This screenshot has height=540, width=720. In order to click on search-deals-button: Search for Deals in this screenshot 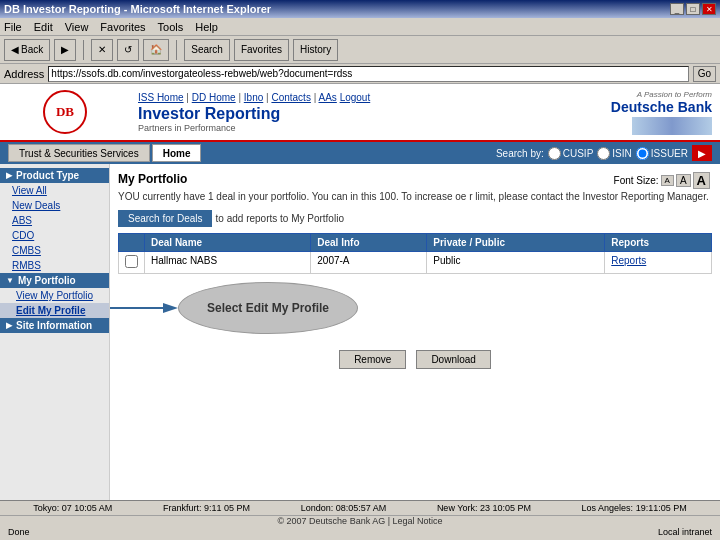, I will do `click(165, 218)`.